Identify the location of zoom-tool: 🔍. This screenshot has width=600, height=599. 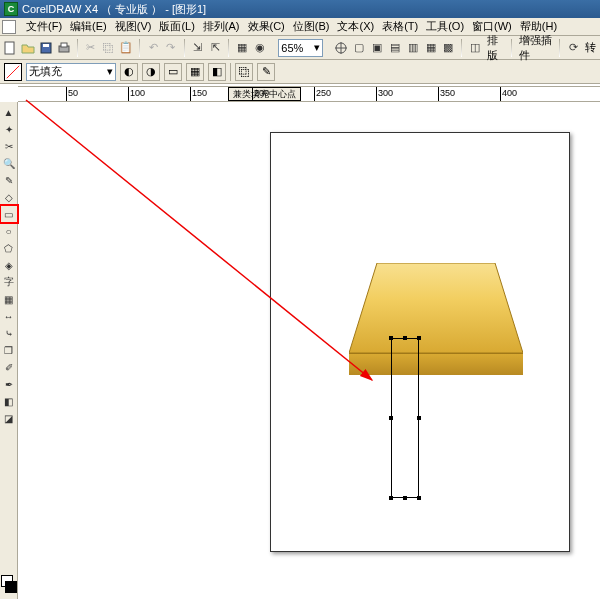
(9, 163).